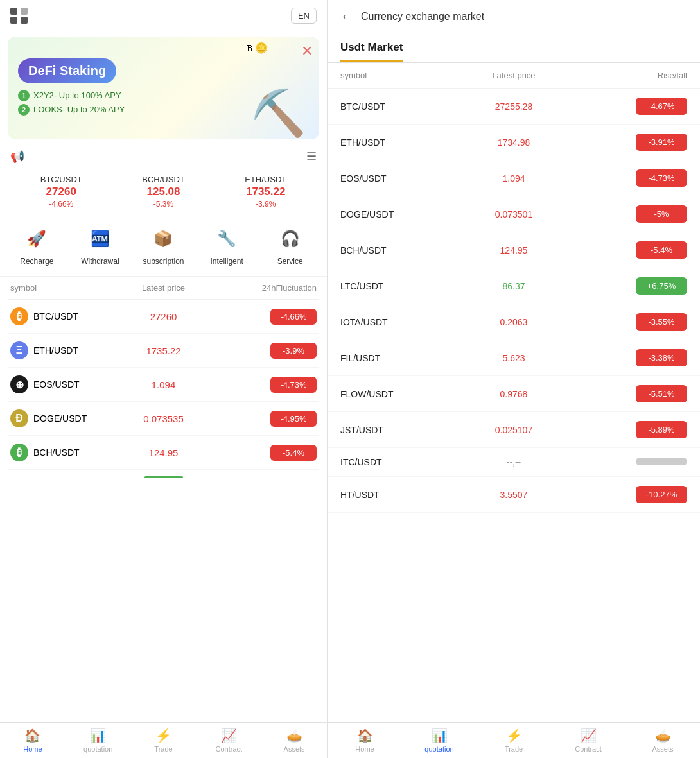  I want to click on ticker-eth: ETH/USDT 1735.22 -3.9%, so click(266, 191).